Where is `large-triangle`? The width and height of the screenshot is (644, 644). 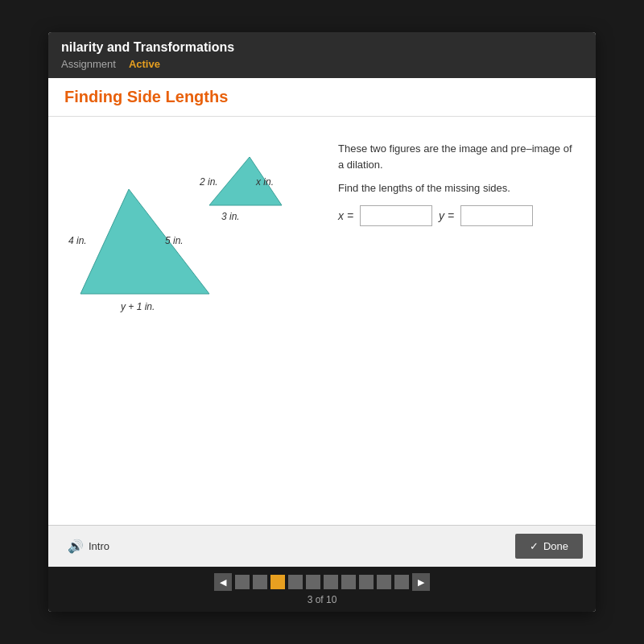
large-triangle is located at coordinates (145, 242).